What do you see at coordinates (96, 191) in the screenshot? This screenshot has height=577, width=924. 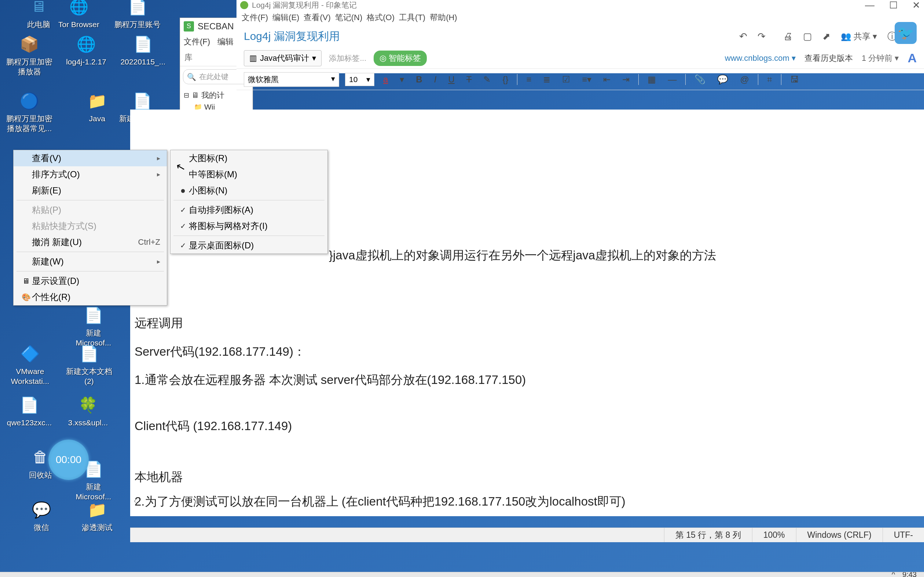 I see `menu-item-label: 刷新(E)` at bounding box center [96, 191].